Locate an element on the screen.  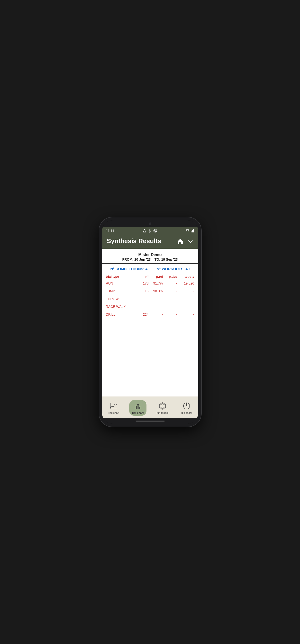
date-from: 20 Jun '23 is located at coordinates (142, 260).